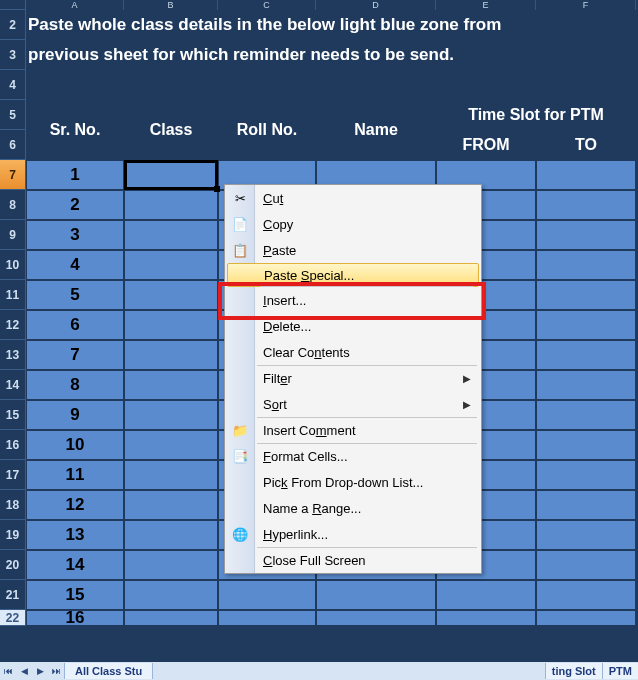 The image size is (638, 680). Describe the element at coordinates (75, 595) in the screenshot. I see `data-cell: 15` at that location.